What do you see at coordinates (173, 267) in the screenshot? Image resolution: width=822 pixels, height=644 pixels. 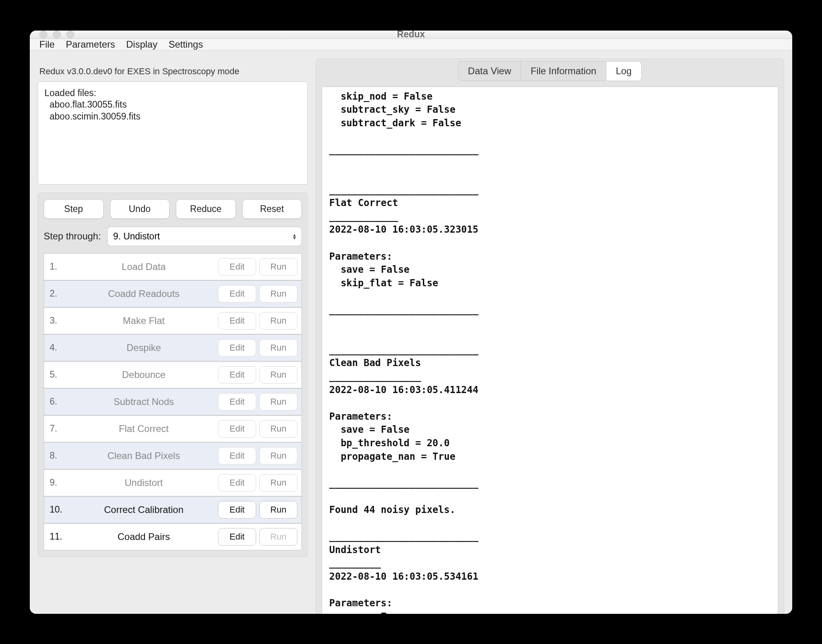 I see `step-row: 1.Load DataEditRun` at bounding box center [173, 267].